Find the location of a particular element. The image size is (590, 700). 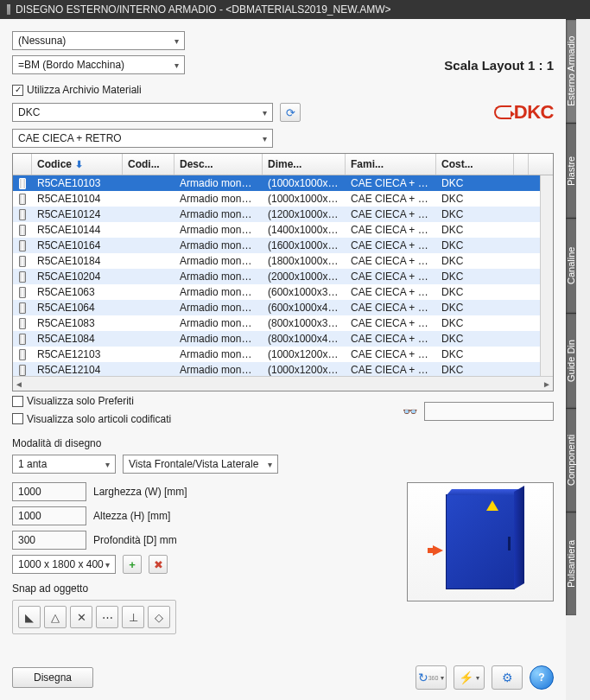

width-label: Larghezza (W) [mm] is located at coordinates (140, 492).